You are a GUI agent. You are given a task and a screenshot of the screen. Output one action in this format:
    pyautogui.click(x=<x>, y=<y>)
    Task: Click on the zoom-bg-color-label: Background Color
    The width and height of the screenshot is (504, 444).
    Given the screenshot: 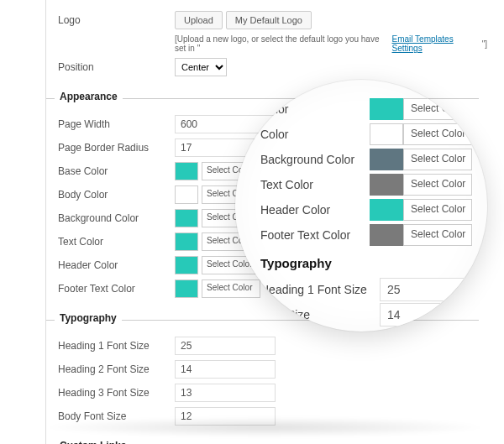 What is the action you would take?
    pyautogui.click(x=307, y=159)
    